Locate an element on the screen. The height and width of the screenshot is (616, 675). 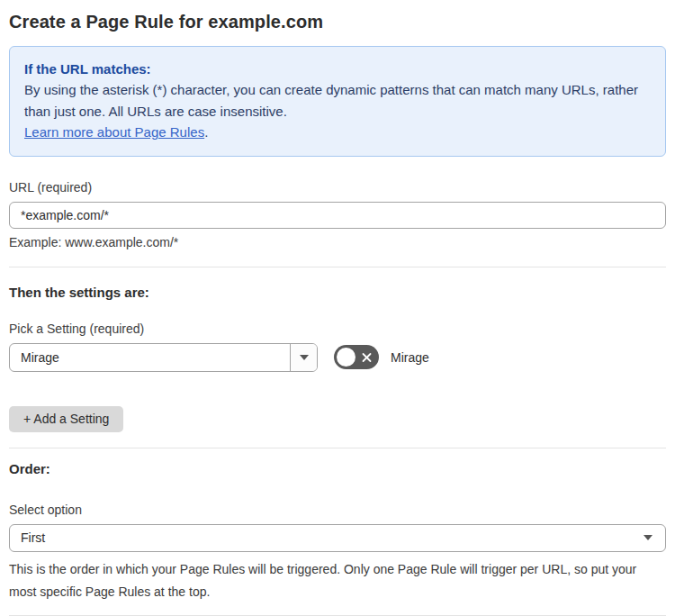
toggle-knob is located at coordinates (346, 357).